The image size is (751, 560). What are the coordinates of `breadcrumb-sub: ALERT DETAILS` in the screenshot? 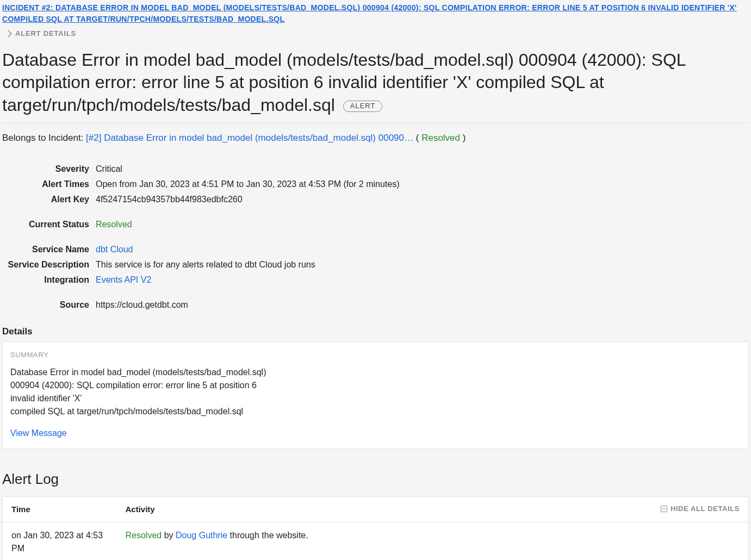 It's located at (375, 34).